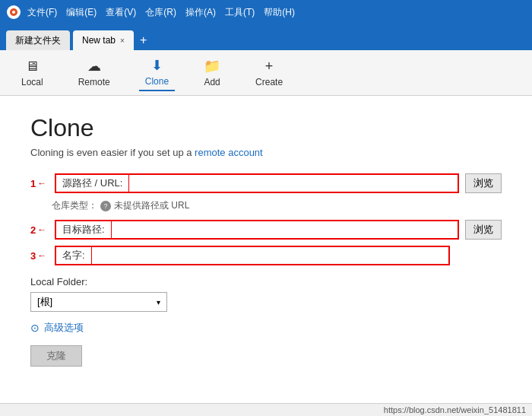  What do you see at coordinates (99, 302) in the screenshot?
I see `folder-select: [根] ▾` at bounding box center [99, 302].